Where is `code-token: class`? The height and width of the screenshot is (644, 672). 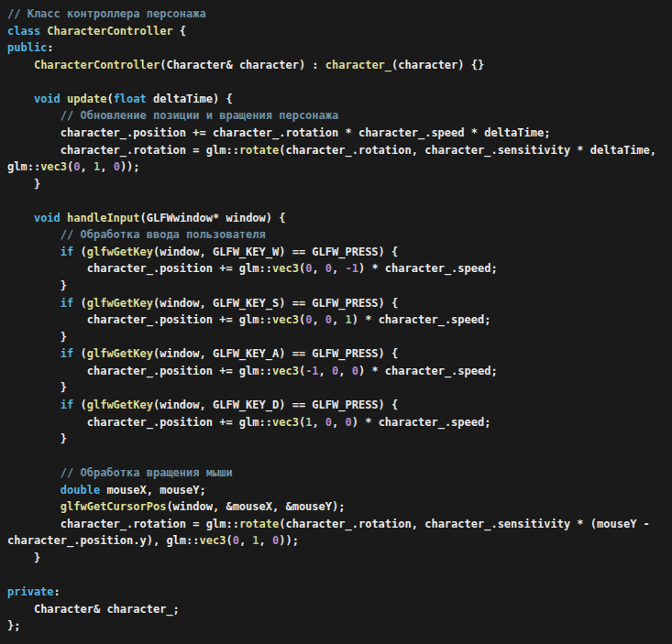
code-token: class is located at coordinates (24, 31).